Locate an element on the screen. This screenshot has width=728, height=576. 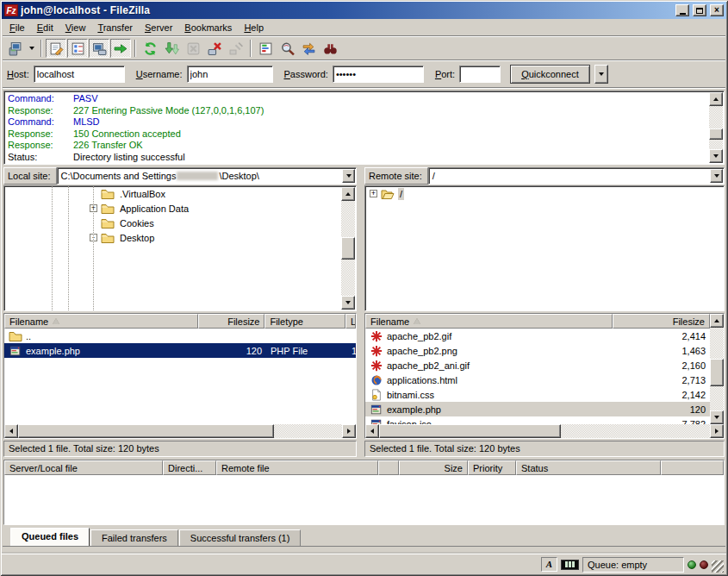
menu-server: Server is located at coordinates (159, 28).